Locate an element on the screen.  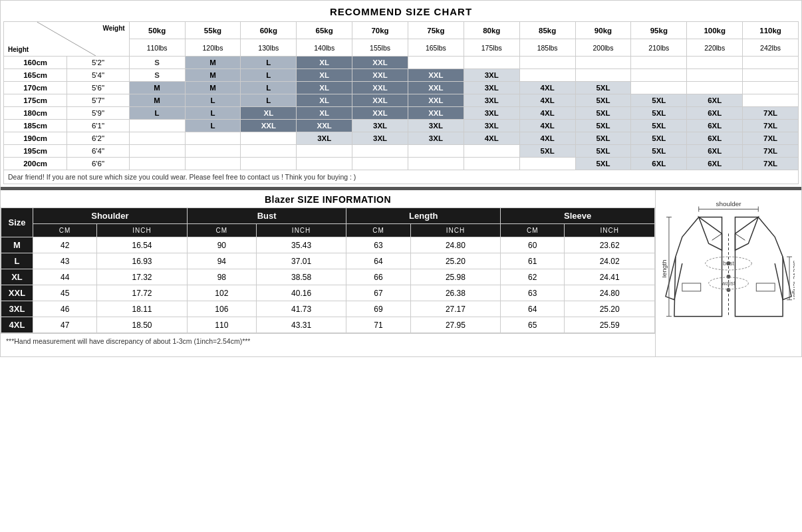
blazer-title: Blazer SIZE INFORMATION is located at coordinates (328, 199).